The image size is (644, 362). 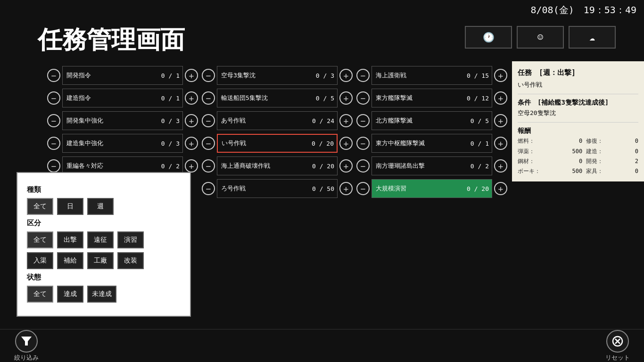 What do you see at coordinates (630, 172) in the screenshot?
I see `reward-val-furniture: 0` at bounding box center [630, 172].